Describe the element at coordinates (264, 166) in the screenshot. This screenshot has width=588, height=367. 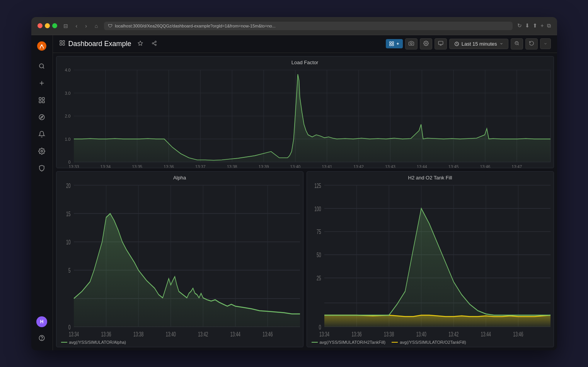
I see `svg-text: 13:39` at that location.